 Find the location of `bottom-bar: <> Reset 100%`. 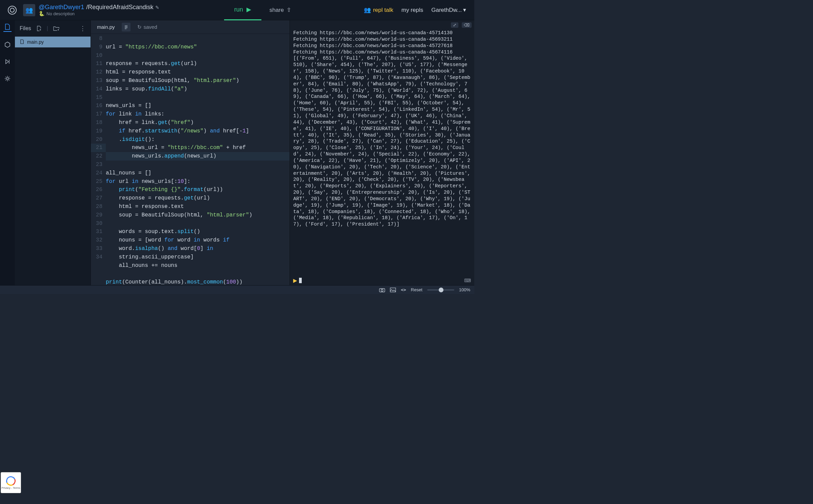

bottom-bar: <> Reset 100% is located at coordinates (237, 290).